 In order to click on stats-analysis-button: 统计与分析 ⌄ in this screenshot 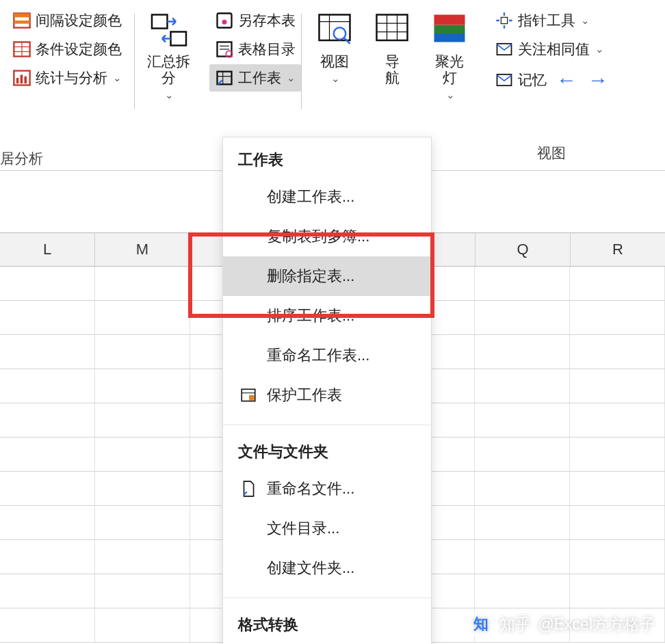, I will do `click(67, 78)`.